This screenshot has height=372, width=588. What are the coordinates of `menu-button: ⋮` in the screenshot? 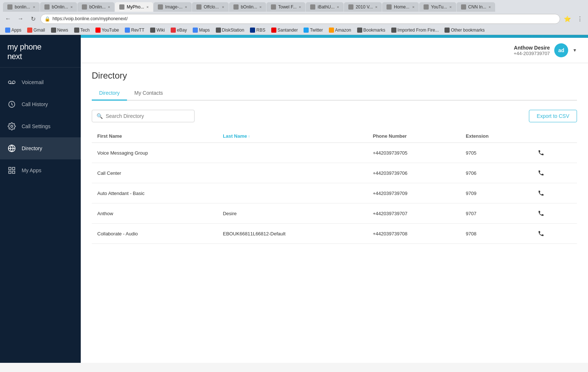 It's located at (580, 19).